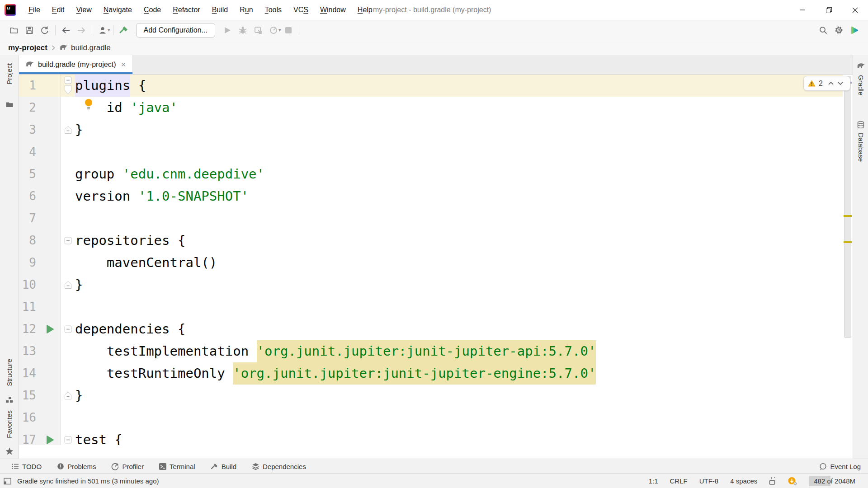 Image resolution: width=868 pixels, height=488 pixels. I want to click on code-line-8: 8repositories {, so click(431, 240).